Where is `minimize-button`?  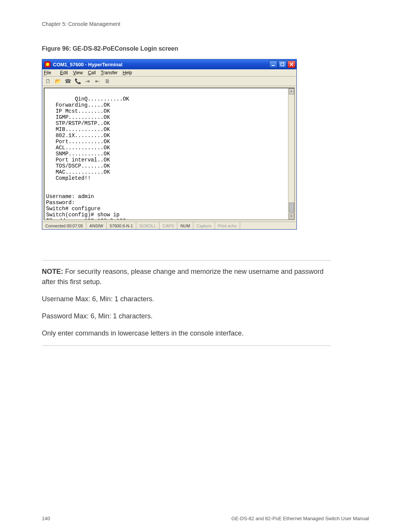
minimize-button is located at coordinates (273, 64).